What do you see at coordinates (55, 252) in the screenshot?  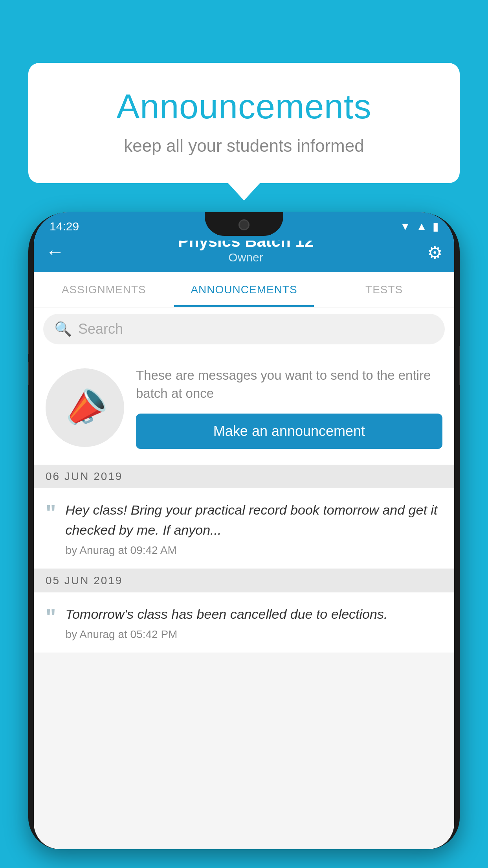 I see `back-button: ←` at bounding box center [55, 252].